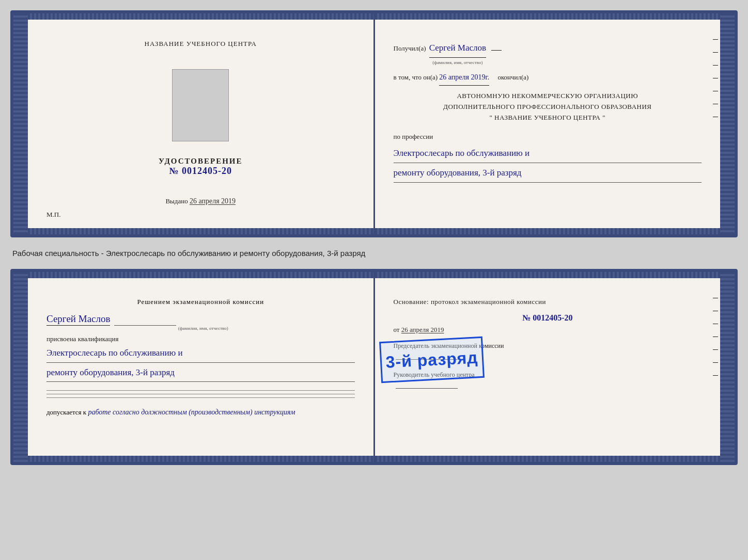 Image resolution: width=748 pixels, height=560 pixels. Describe the element at coordinates (204, 328) in the screenshot. I see `fio-hint-2: (фамилия, имя, отчество)` at that location.